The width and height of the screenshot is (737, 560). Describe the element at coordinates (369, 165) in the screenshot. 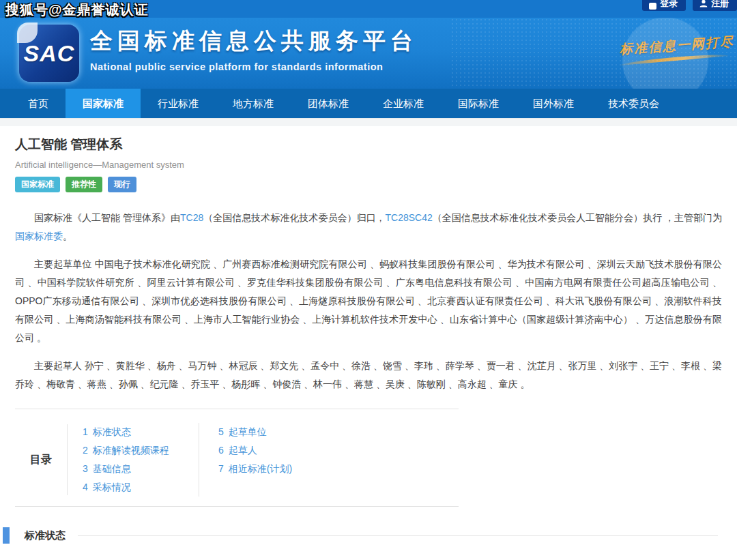

I see `standard-title-en: Artificial intelligence—Management syste…` at that location.